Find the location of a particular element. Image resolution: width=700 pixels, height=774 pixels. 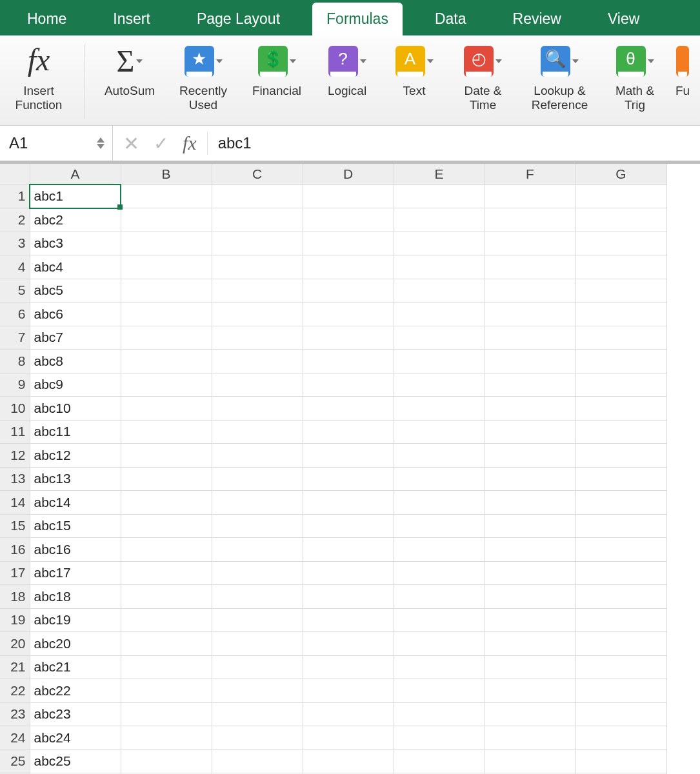

insert-function-button: fx Insert Function is located at coordinates (39, 81).